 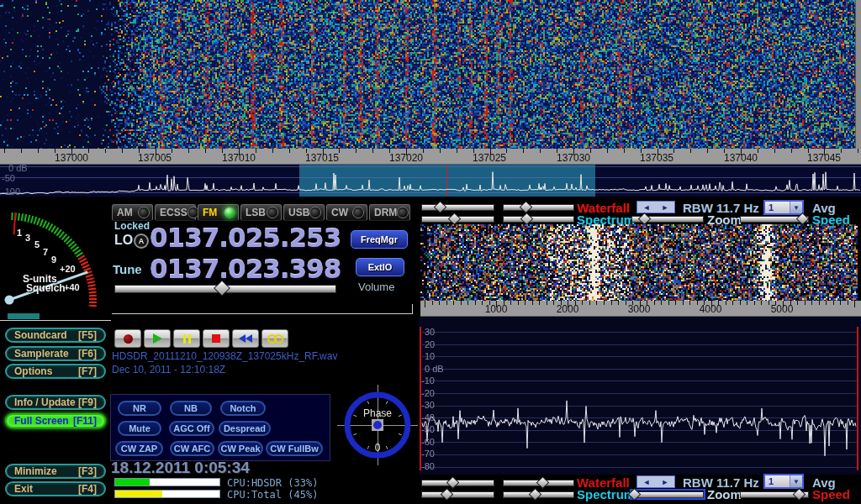 I want to click on mode-label: USB, so click(x=299, y=213).